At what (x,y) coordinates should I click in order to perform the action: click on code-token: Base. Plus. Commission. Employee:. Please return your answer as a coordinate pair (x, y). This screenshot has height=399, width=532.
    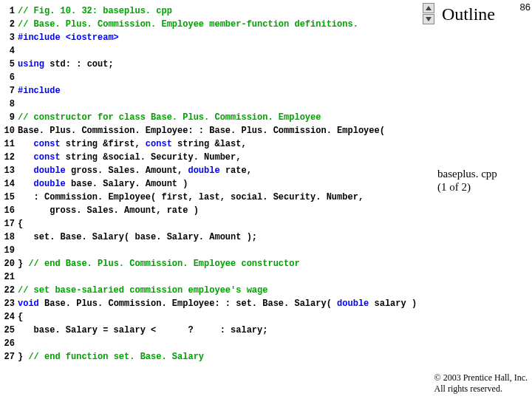
    Looking at the image, I should click on (201, 131).